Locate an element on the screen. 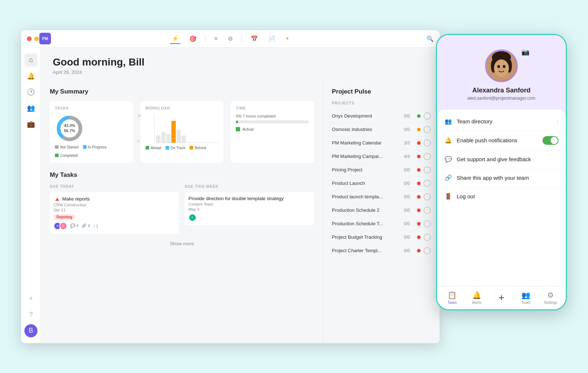  menu-item-logout: 🚪 Log out is located at coordinates (501, 197).